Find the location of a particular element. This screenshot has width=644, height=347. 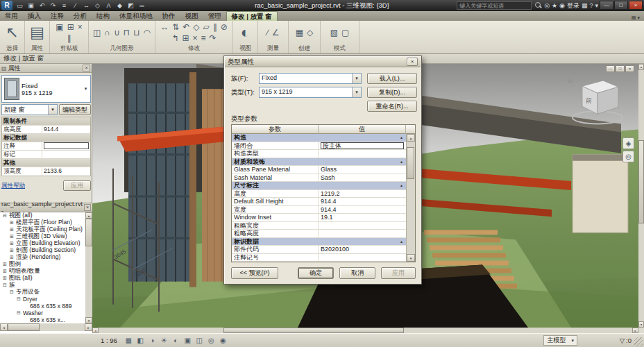

account-icon: ◉ is located at coordinates (562, 6).